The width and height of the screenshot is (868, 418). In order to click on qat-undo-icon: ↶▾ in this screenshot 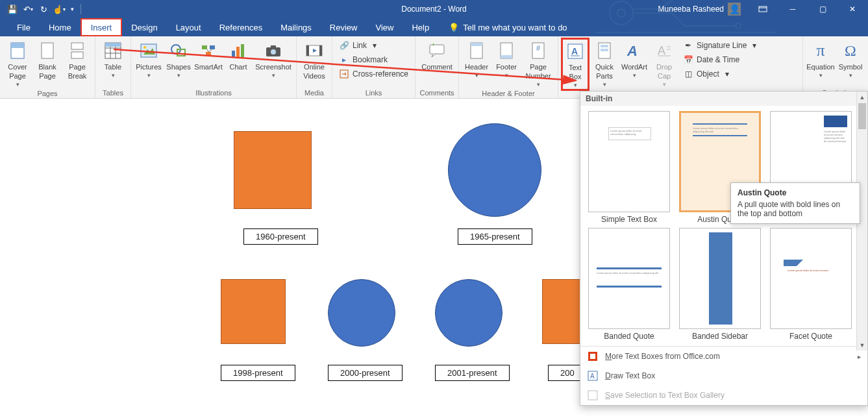, I will do `click(28, 9)`.